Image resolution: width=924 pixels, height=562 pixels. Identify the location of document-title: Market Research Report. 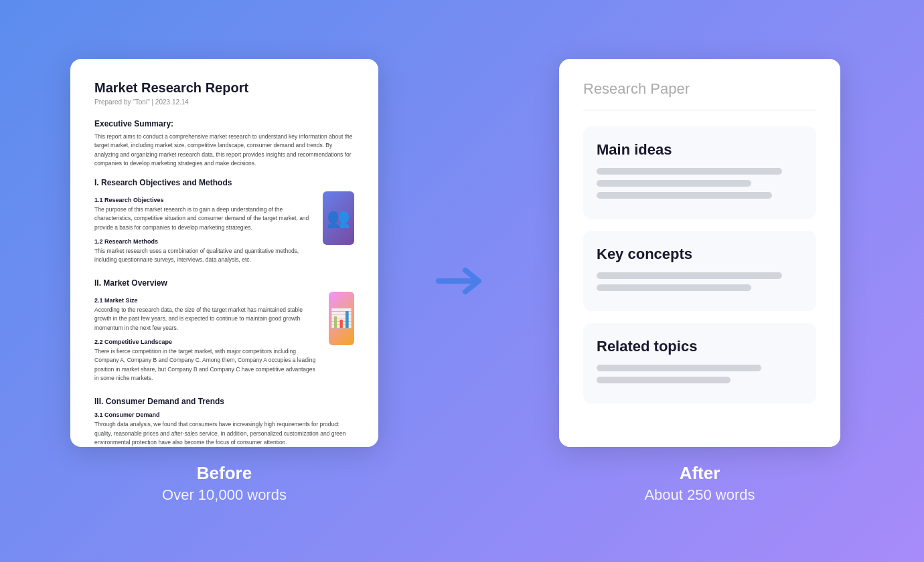
(224, 88).